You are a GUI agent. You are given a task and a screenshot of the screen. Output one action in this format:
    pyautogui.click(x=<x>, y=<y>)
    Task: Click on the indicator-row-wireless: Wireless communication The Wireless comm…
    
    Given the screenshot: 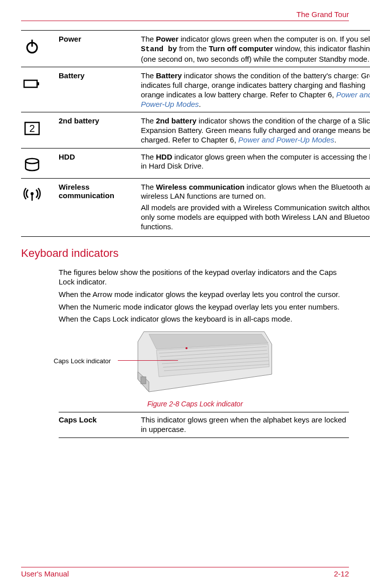 What is the action you would take?
    pyautogui.click(x=196, y=208)
    